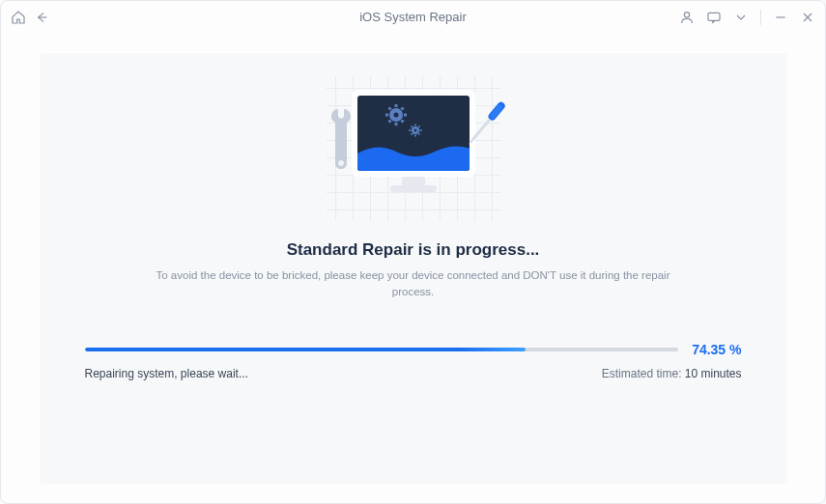 The height and width of the screenshot is (504, 826). I want to click on progress-heading: Standard Repair is in progress..., so click(413, 250).